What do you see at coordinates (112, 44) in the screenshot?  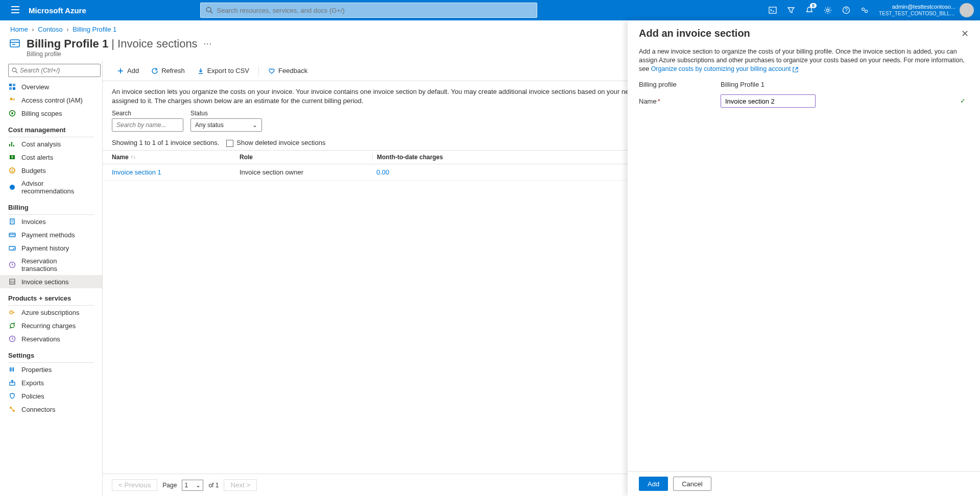 I see `page-title: Billing Profile 1 | Invoice sections` at bounding box center [112, 44].